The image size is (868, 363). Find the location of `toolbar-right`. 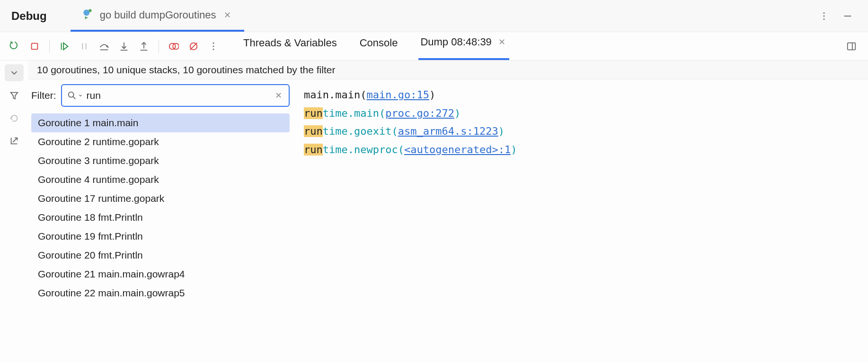

toolbar-right is located at coordinates (857, 46).